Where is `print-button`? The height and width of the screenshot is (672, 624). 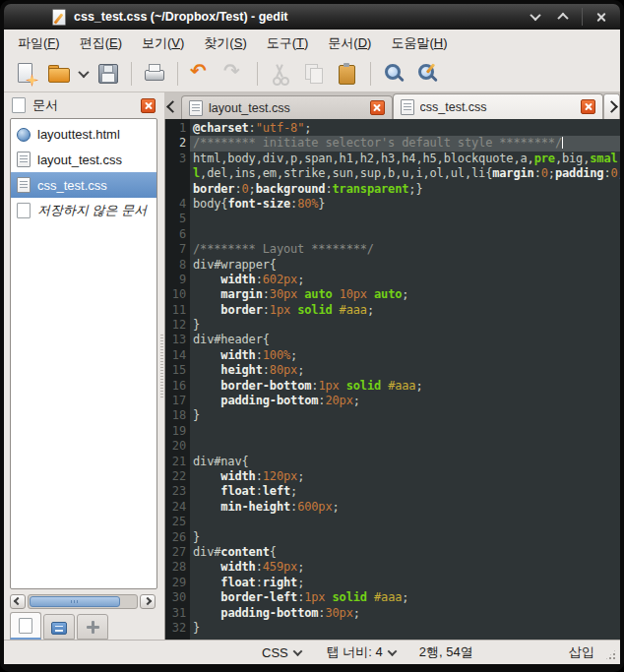 print-button is located at coordinates (155, 74).